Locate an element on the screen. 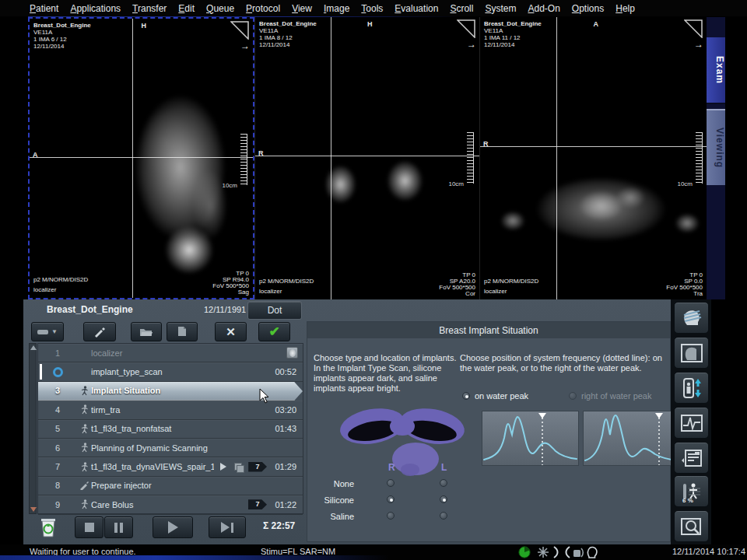 The width and height of the screenshot is (747, 560). menu-applications: Applications is located at coordinates (95, 9).